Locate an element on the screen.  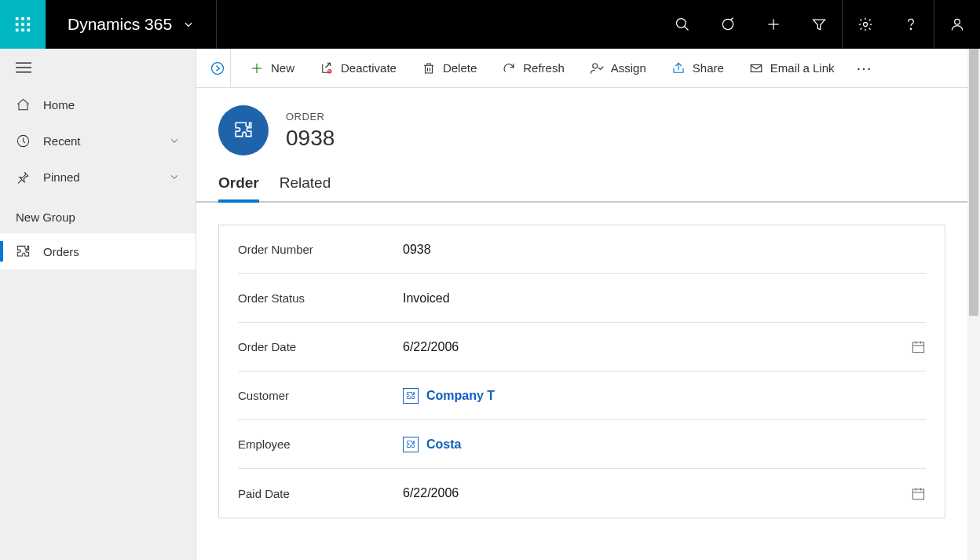
deactivate-icon is located at coordinates (327, 68).